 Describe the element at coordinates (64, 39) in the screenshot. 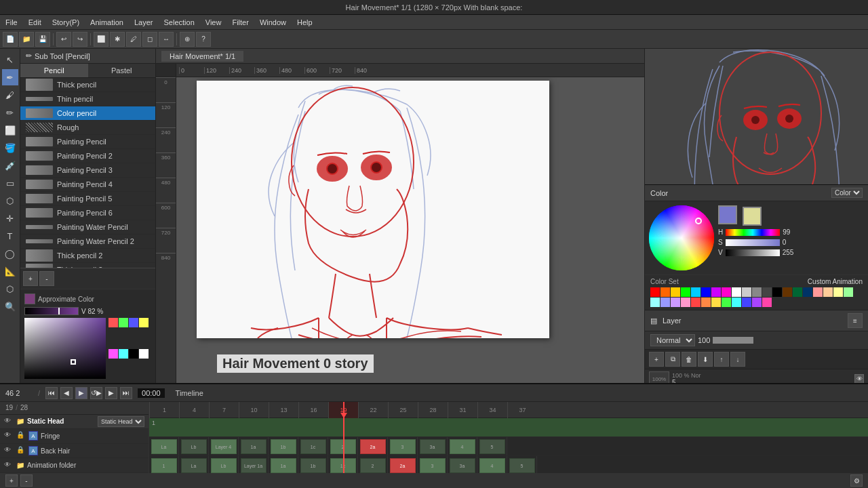

I see `undo-btn: ↩` at that location.